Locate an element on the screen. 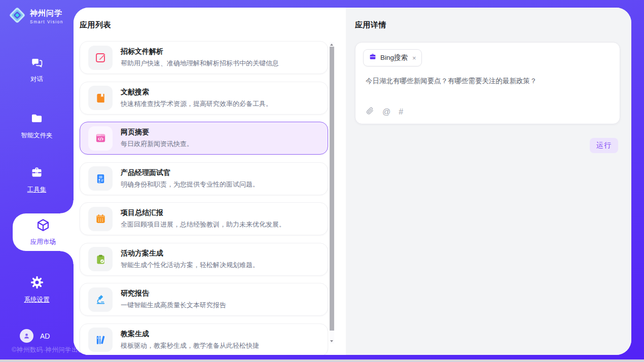  brand-logo: 神州问学 Smart Vision is located at coordinates (35, 16).